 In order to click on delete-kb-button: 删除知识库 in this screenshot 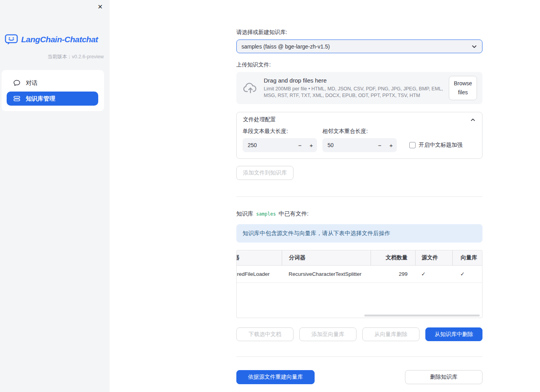, I will do `click(444, 377)`.